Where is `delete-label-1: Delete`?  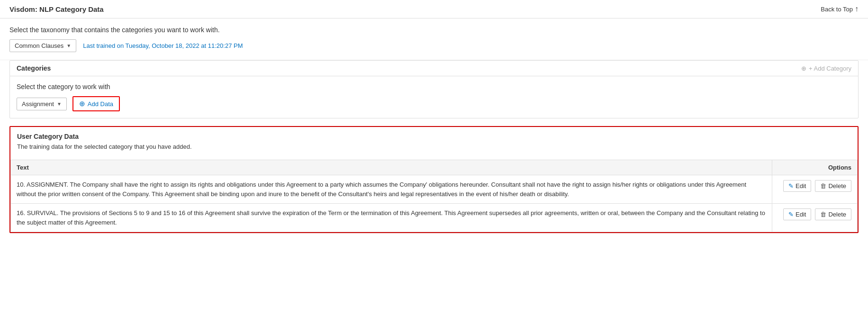
delete-label-1: Delete is located at coordinates (837, 186).